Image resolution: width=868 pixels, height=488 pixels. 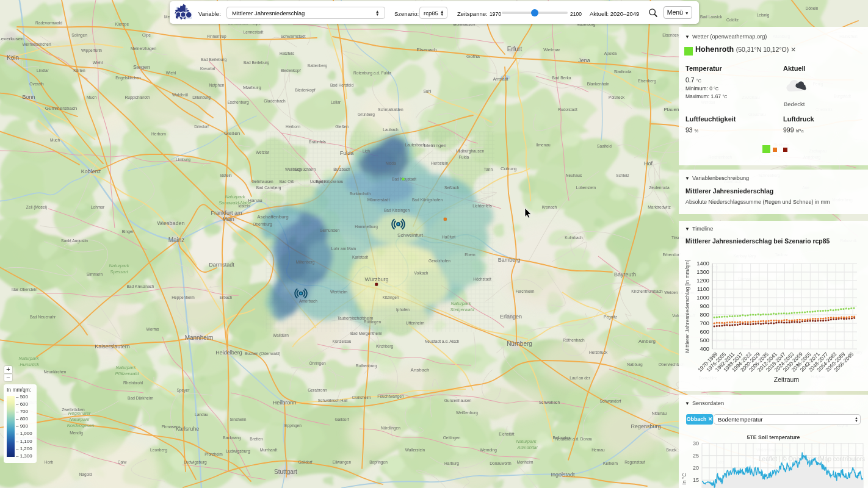 What do you see at coordinates (333, 400) in the screenshot?
I see `svg-text: Schwäbisch Hall` at bounding box center [333, 400].